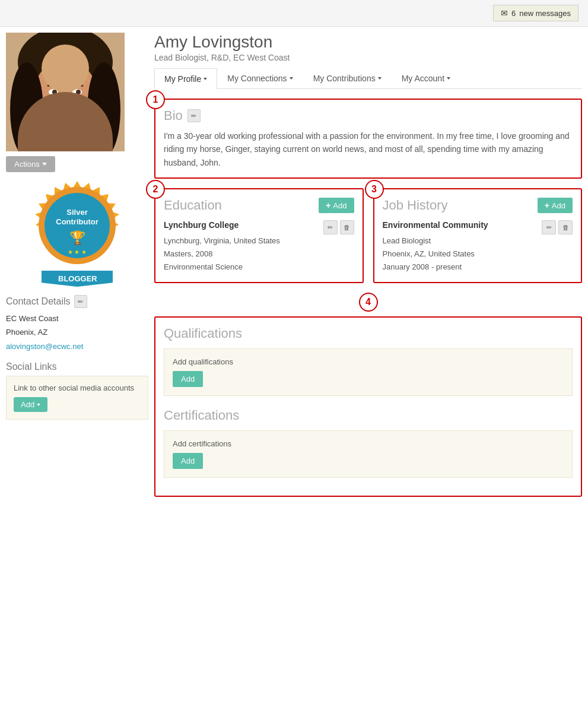 The width and height of the screenshot is (588, 723). Describe the element at coordinates (45, 164) in the screenshot. I see `actions-caret-icon` at that location.